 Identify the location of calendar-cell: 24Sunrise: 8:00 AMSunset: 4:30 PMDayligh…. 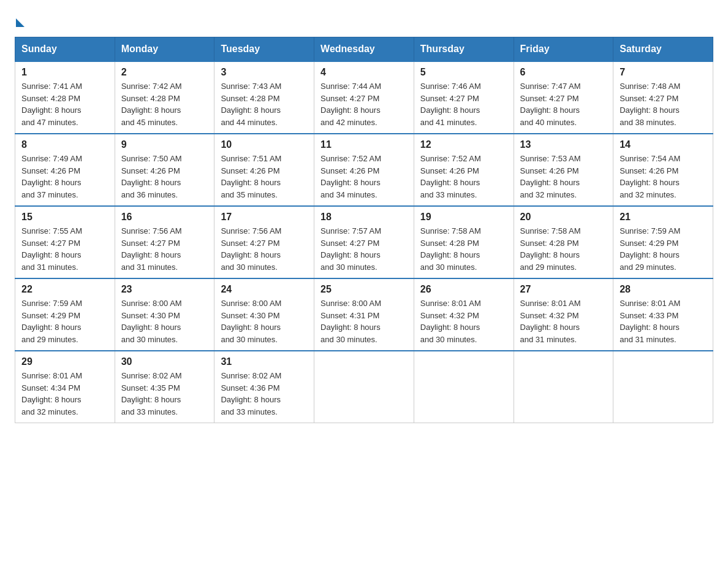
(265, 315).